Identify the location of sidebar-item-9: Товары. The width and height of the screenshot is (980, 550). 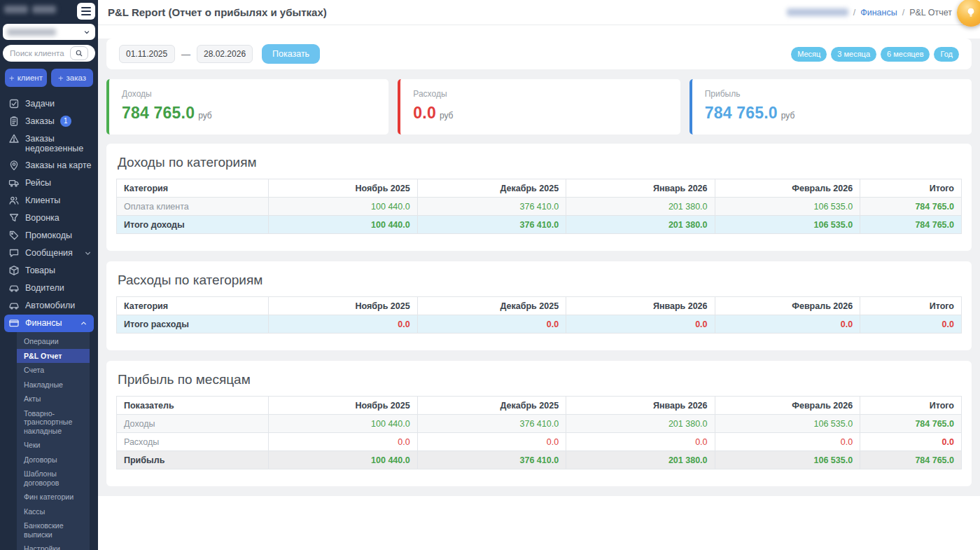
(49, 270).